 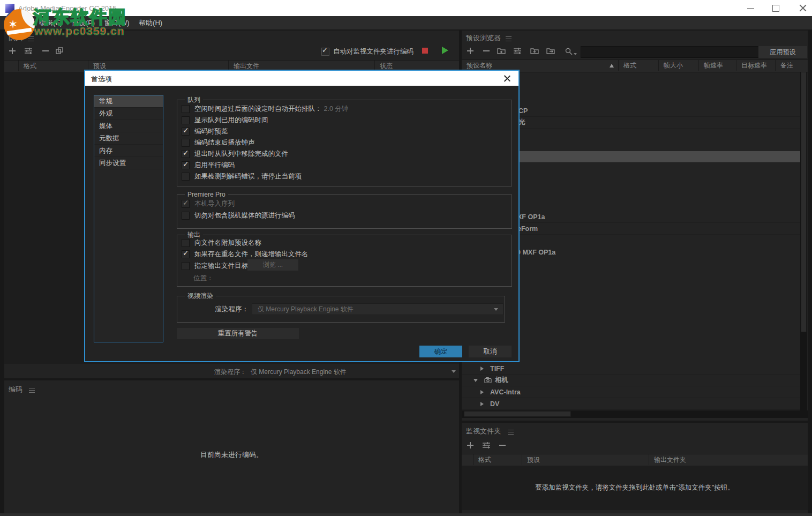 What do you see at coordinates (231, 309) in the screenshot?
I see `renderer-label: 渲染程序：` at bounding box center [231, 309].